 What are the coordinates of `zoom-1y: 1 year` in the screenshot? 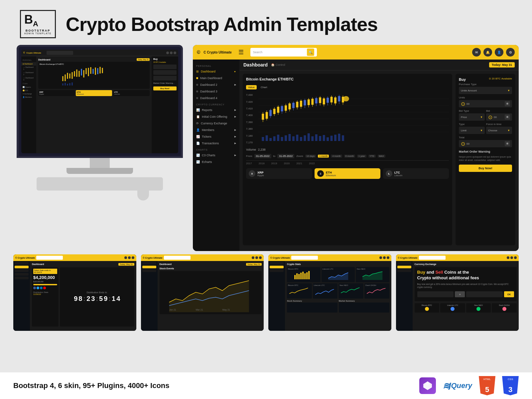 It's located at (362, 156).